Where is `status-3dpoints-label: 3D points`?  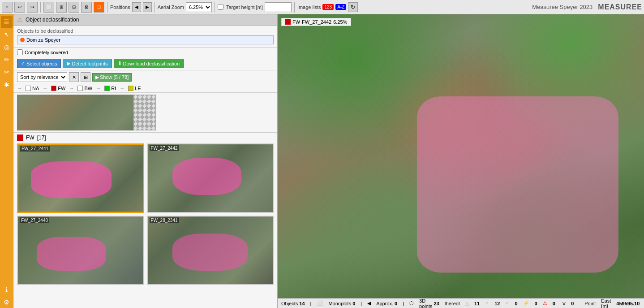 status-3dpoints-label: 3D points is located at coordinates (425, 303).